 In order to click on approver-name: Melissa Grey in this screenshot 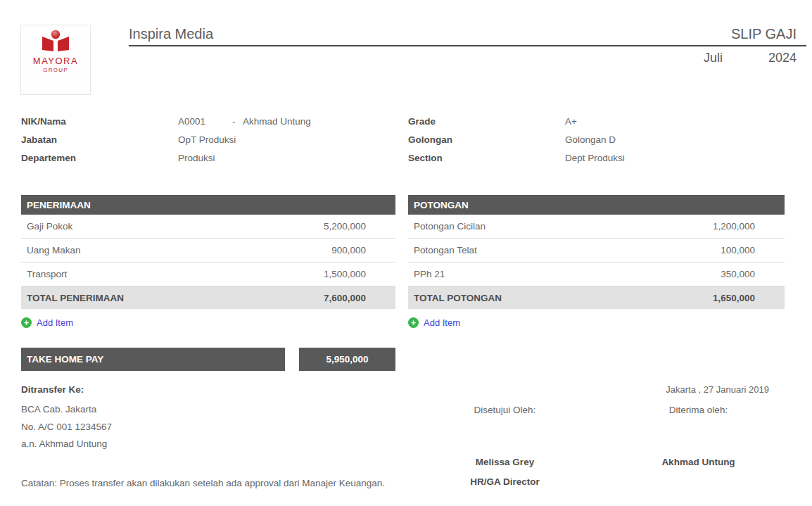, I will do `click(505, 462)`.